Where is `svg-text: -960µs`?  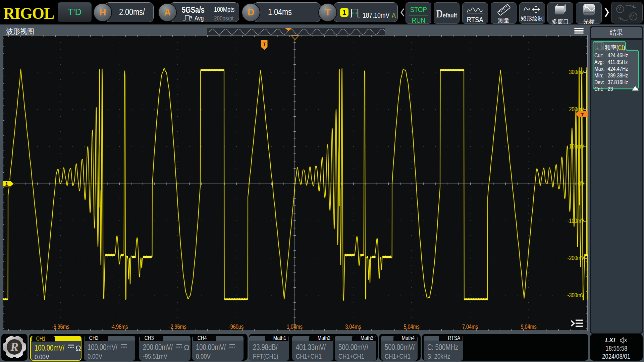
svg-text: -960µs is located at coordinates (236, 326).